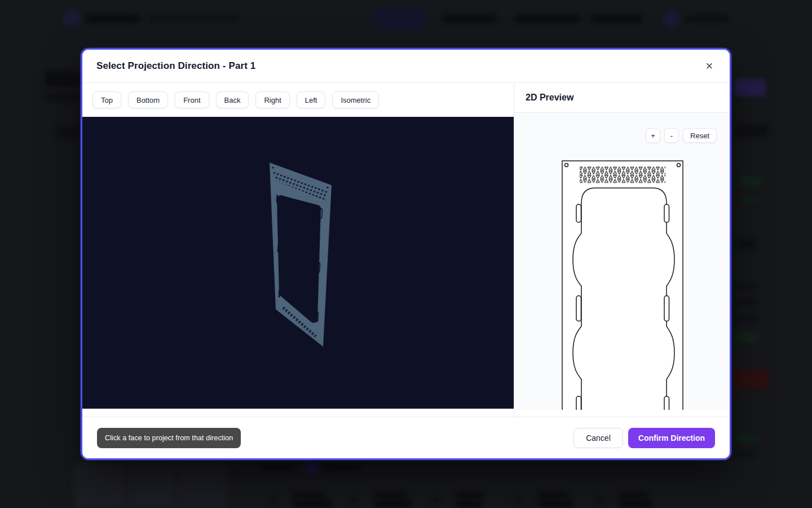 This screenshot has height=508, width=812. Describe the element at coordinates (399, 19) in the screenshot. I see `dimmed-nav-pill-active` at that location.